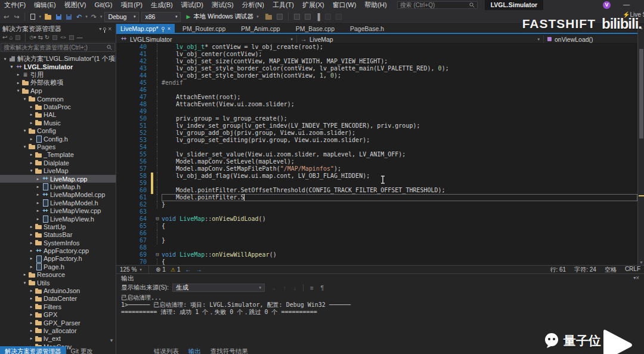  Describe the element at coordinates (6, 17) in the screenshot. I see `navigate-back-icon: ↩` at that location.